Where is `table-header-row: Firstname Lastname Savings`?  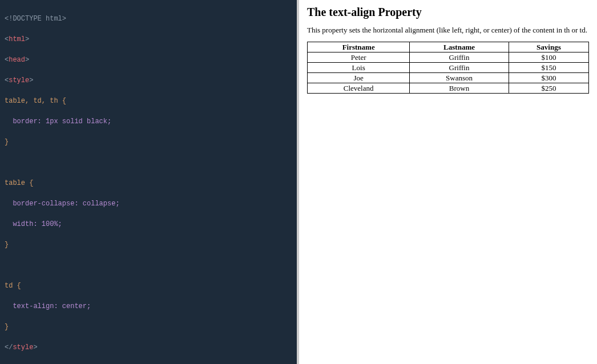 table-header-row: Firstname Lastname Savings is located at coordinates (449, 47).